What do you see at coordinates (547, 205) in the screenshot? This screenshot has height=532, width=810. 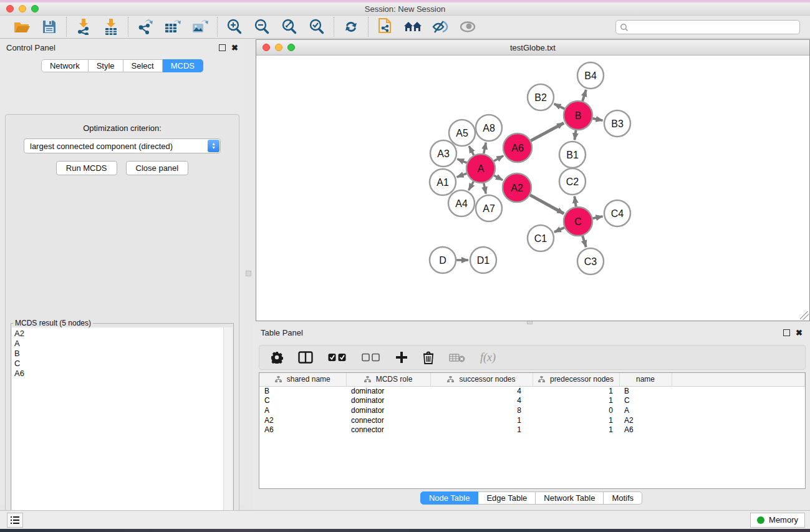 I see `graph-edge-A2-C` at bounding box center [547, 205].